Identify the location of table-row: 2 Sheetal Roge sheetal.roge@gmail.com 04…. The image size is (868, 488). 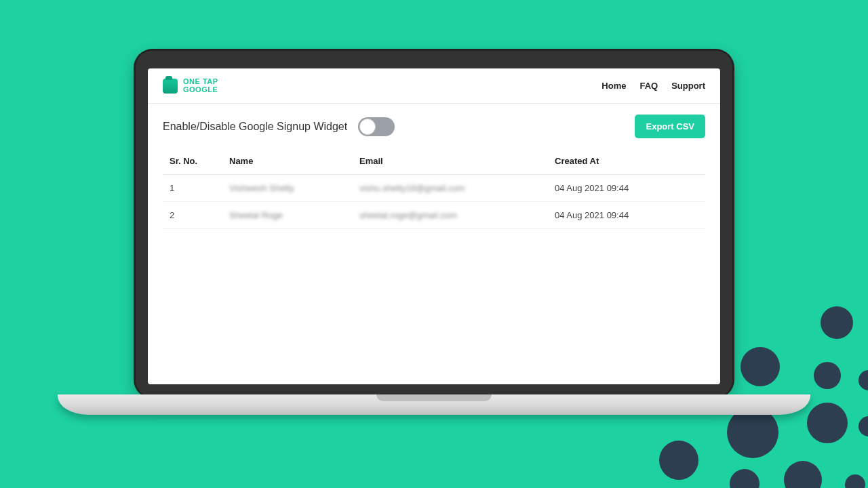
(434, 216).